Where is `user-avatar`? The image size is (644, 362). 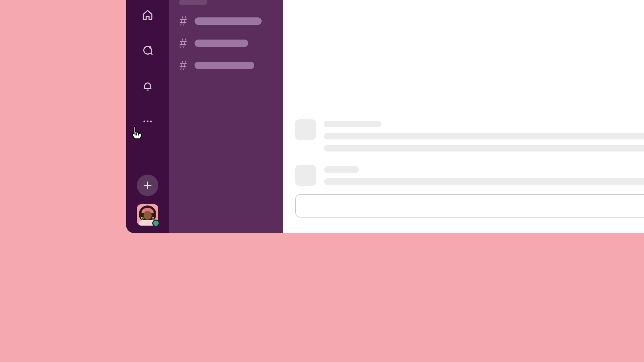 user-avatar is located at coordinates (148, 215).